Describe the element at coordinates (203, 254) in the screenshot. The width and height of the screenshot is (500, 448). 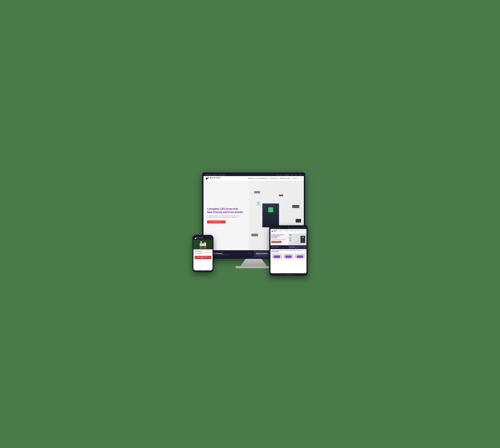
I see `mobile-podcast-description: Watch The Cultivation Cast podcast hoste…` at that location.